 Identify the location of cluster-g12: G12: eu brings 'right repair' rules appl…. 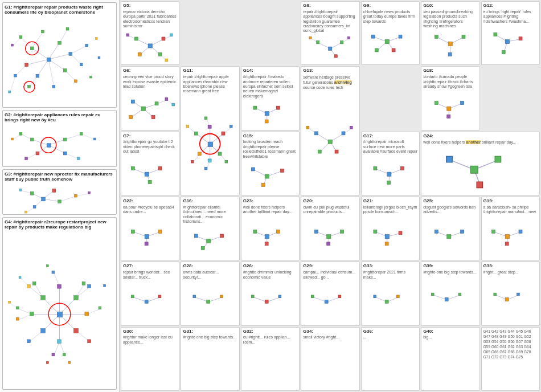
(510, 33).